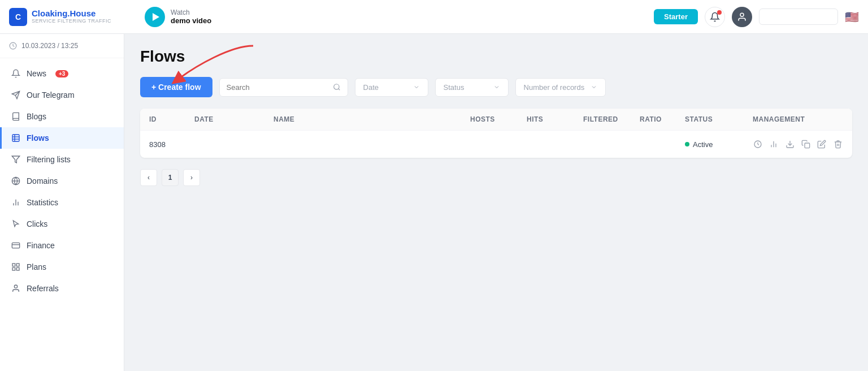 The image size is (868, 371). What do you see at coordinates (62, 288) in the screenshot?
I see `sidebar-item-referrals: Referrals` at bounding box center [62, 288].